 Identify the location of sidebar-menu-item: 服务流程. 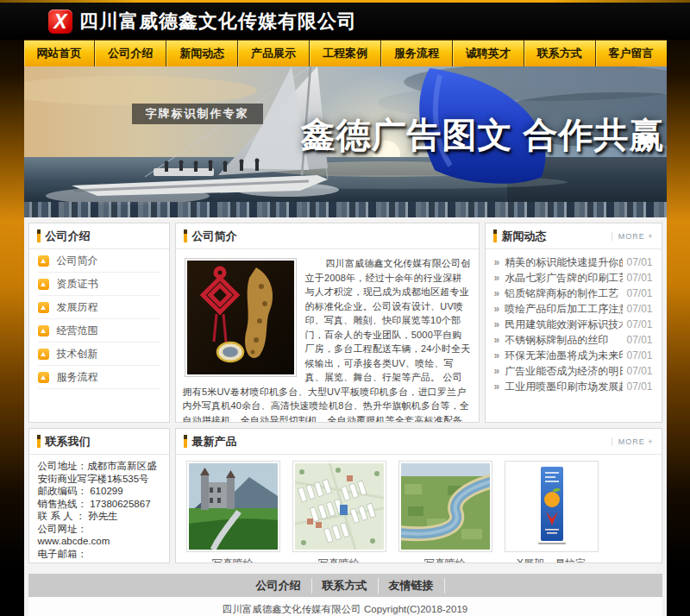
(99, 378).